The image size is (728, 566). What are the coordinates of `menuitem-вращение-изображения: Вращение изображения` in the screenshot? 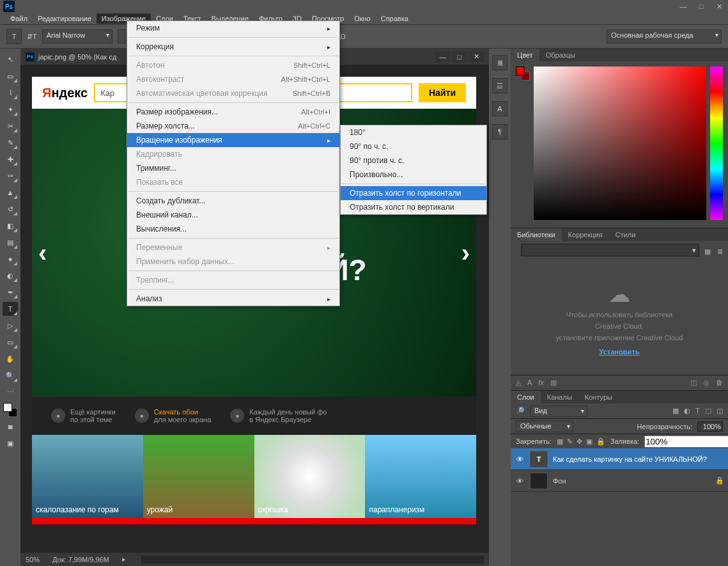 It's located at (233, 140).